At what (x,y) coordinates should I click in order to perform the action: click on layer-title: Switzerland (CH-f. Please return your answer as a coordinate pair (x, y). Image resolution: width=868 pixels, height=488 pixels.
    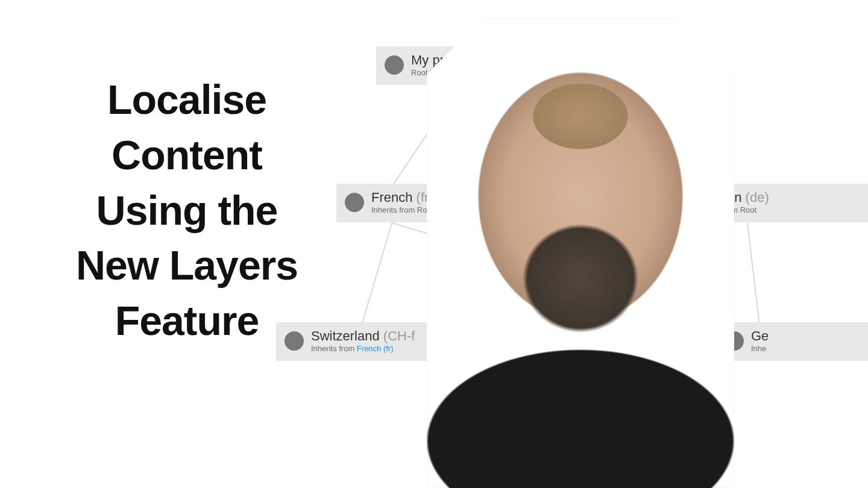
    Looking at the image, I should click on (363, 336).